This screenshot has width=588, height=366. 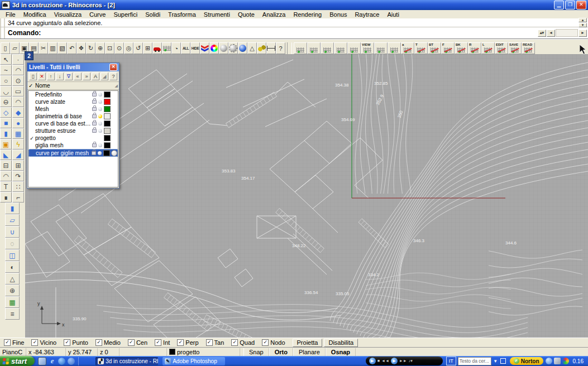 What do you see at coordinates (381, 48) in the screenshot?
I see `mesh-view-6-icon` at bounding box center [381, 48].